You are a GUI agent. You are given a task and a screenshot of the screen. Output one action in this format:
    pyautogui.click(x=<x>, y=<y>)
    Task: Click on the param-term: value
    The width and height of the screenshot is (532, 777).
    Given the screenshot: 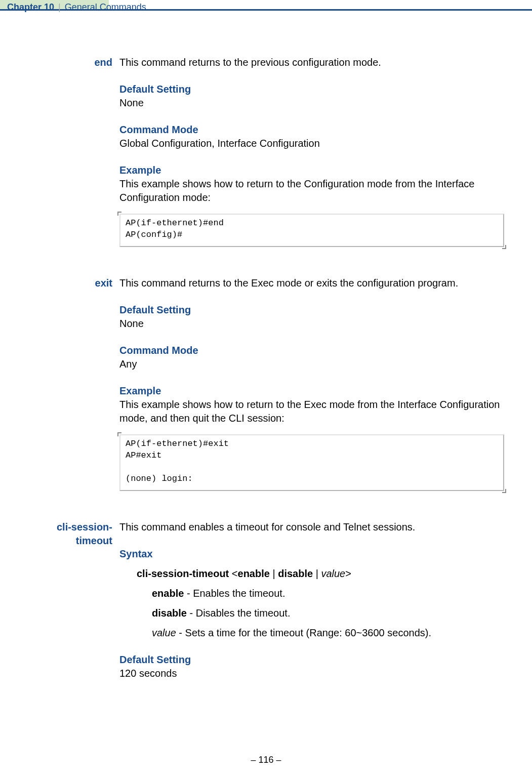 What is the action you would take?
    pyautogui.click(x=164, y=633)
    